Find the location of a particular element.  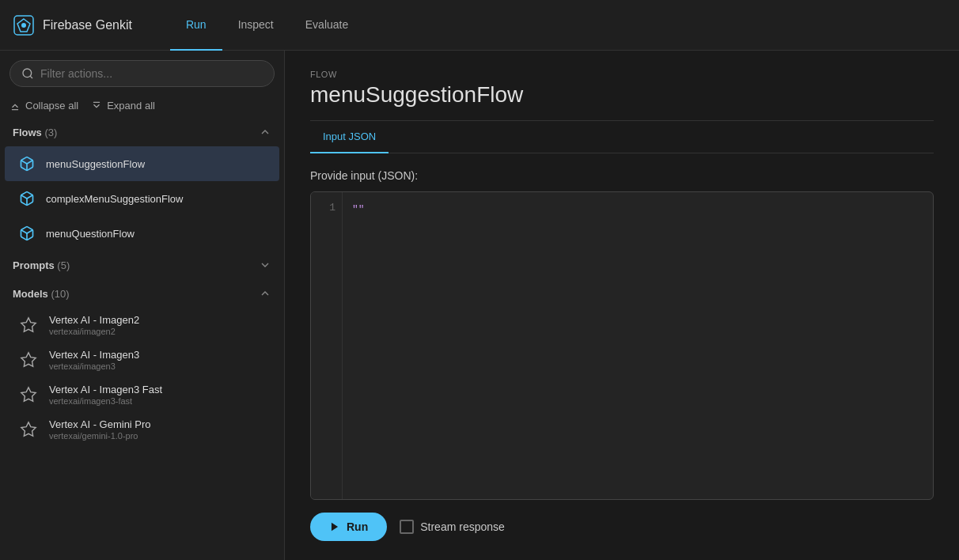

flow-label: Flow is located at coordinates (622, 74).